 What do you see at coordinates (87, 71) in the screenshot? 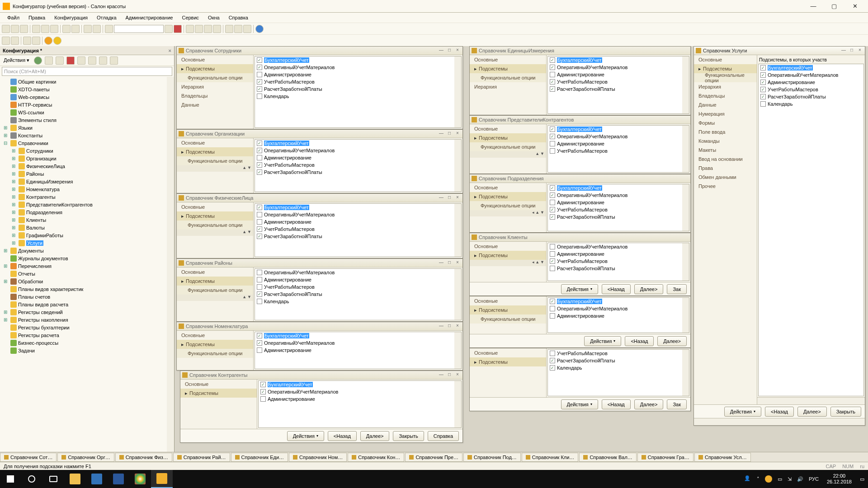
I see `config-search-input: Поиск (Ctrl+Alt+M)` at bounding box center [87, 71].